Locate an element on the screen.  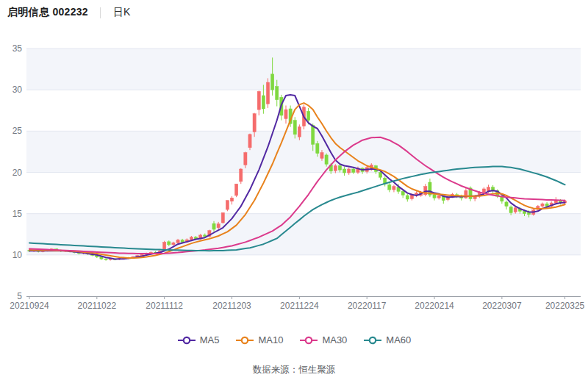
x-tick-label: 20220214 is located at coordinates (434, 306).